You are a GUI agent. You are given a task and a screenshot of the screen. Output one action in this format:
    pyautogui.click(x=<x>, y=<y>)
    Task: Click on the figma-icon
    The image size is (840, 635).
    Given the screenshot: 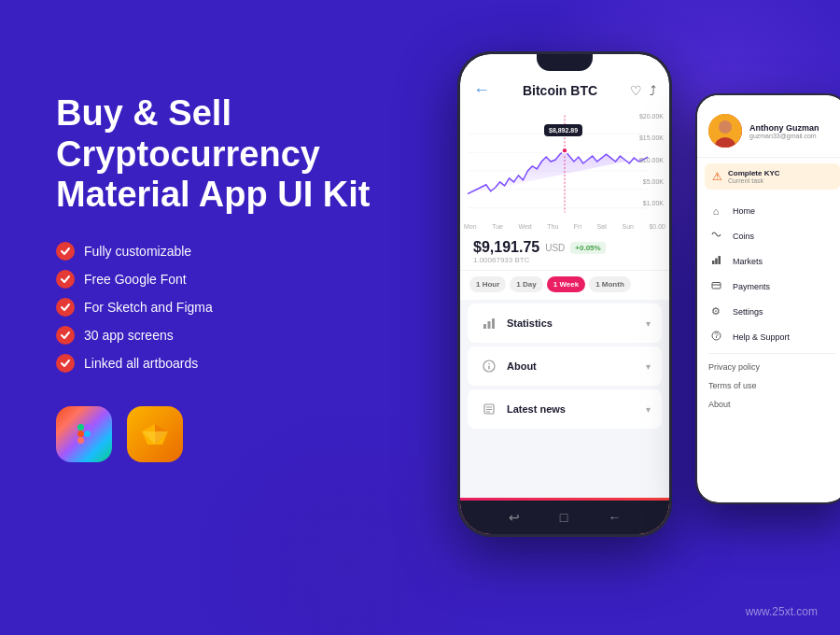 What is the action you would take?
    pyautogui.click(x=84, y=434)
    